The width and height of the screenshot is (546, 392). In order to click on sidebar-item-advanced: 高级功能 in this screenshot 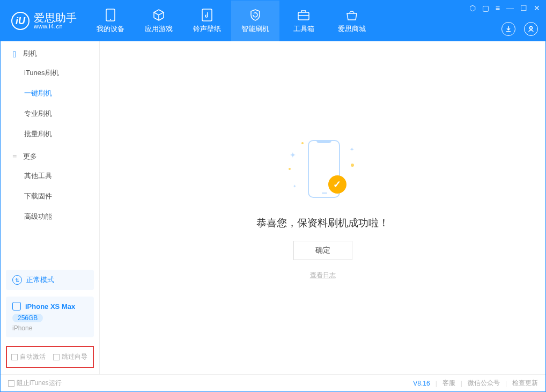, I will do `click(50, 217)`.